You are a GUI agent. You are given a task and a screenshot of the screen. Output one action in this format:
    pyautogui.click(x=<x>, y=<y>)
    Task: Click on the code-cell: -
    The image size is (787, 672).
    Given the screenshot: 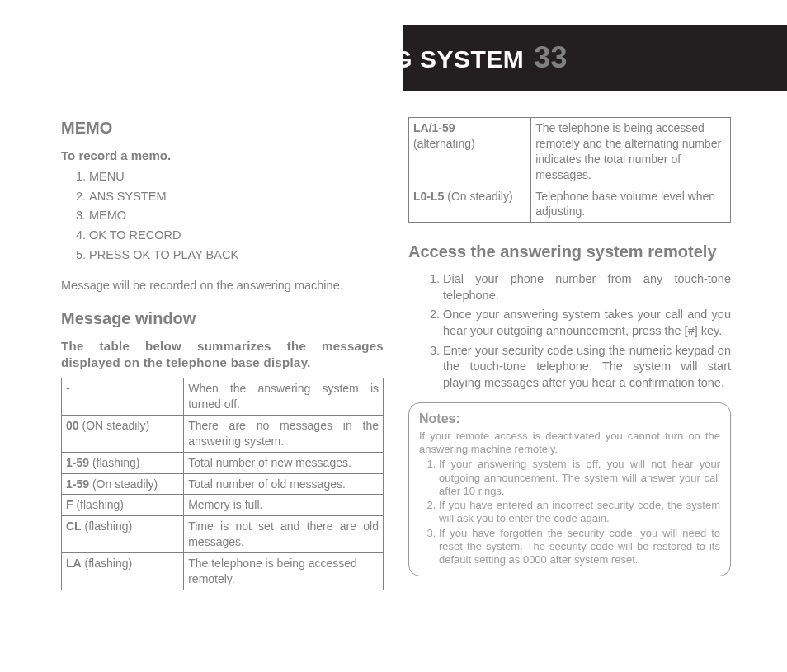 What is the action you would take?
    pyautogui.click(x=68, y=388)
    